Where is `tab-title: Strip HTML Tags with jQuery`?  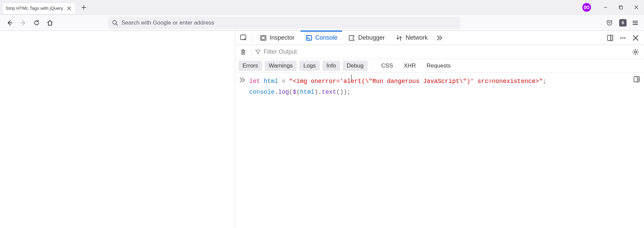
tab-title: Strip HTML Tags with jQuery is located at coordinates (36, 8).